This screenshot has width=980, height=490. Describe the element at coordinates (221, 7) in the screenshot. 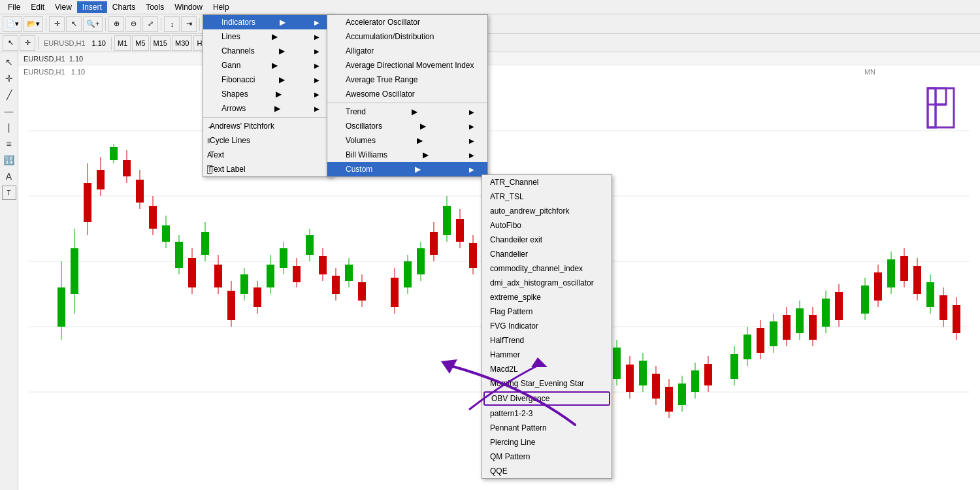

I see `menu-help: Help` at that location.